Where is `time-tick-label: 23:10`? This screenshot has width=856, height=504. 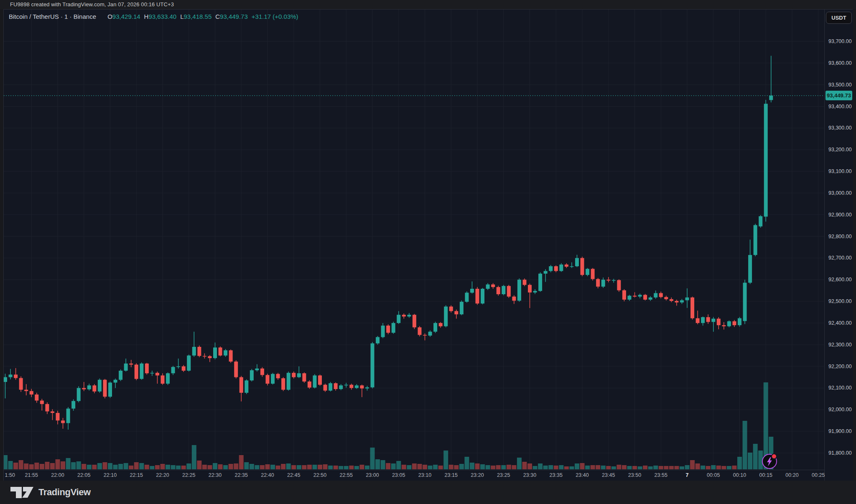
time-tick-label: 23:10 is located at coordinates (425, 475).